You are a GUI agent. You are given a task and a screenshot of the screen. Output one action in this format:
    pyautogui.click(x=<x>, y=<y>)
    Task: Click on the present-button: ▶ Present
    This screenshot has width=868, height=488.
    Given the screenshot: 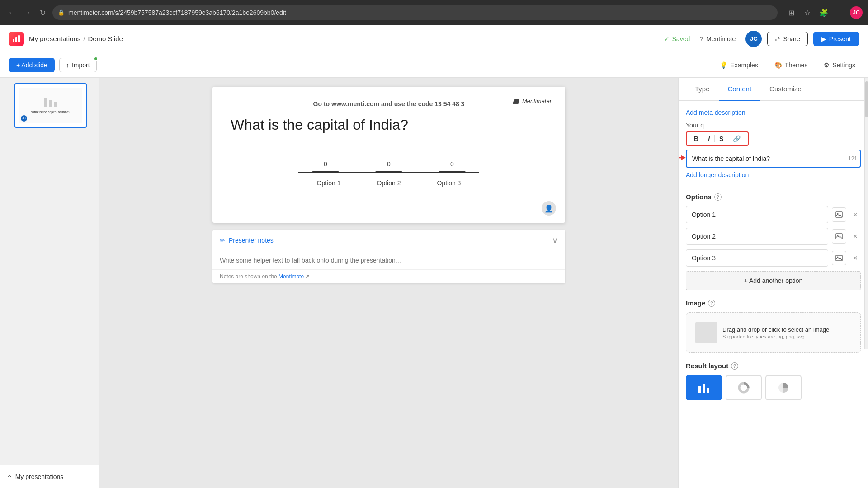 What is the action you would take?
    pyautogui.click(x=836, y=39)
    